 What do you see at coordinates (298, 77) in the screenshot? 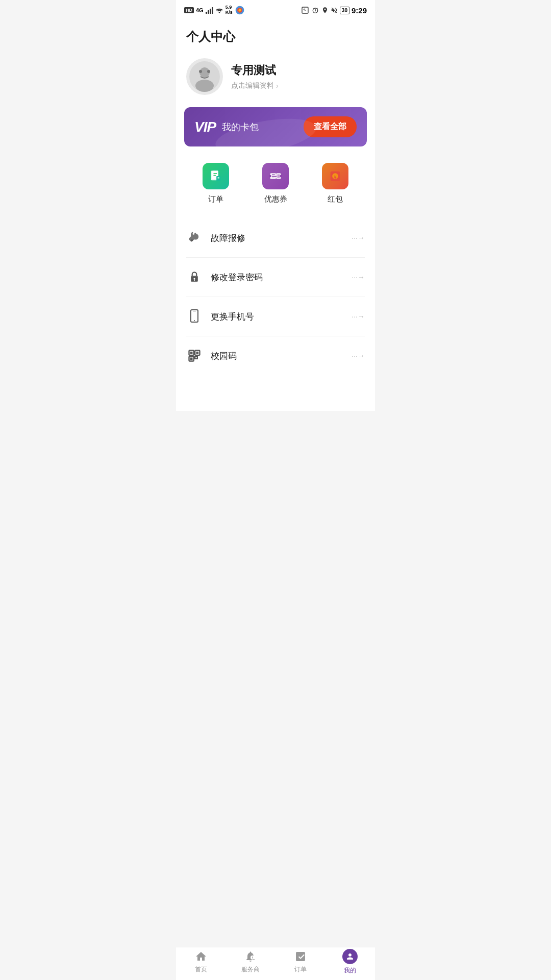
I see `profile-info: 专用测试 点击编辑资料 ›` at bounding box center [298, 77].